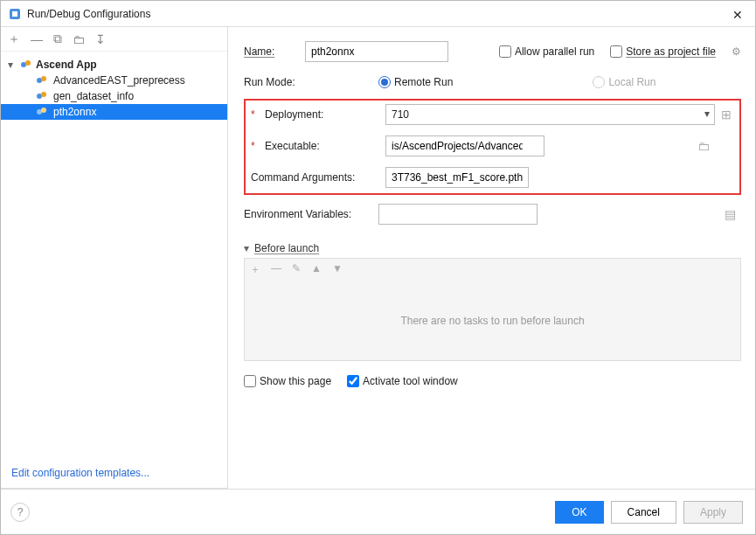 This screenshot has height=535, width=756. Describe the element at coordinates (37, 39) in the screenshot. I see `remove-icon: —` at that location.